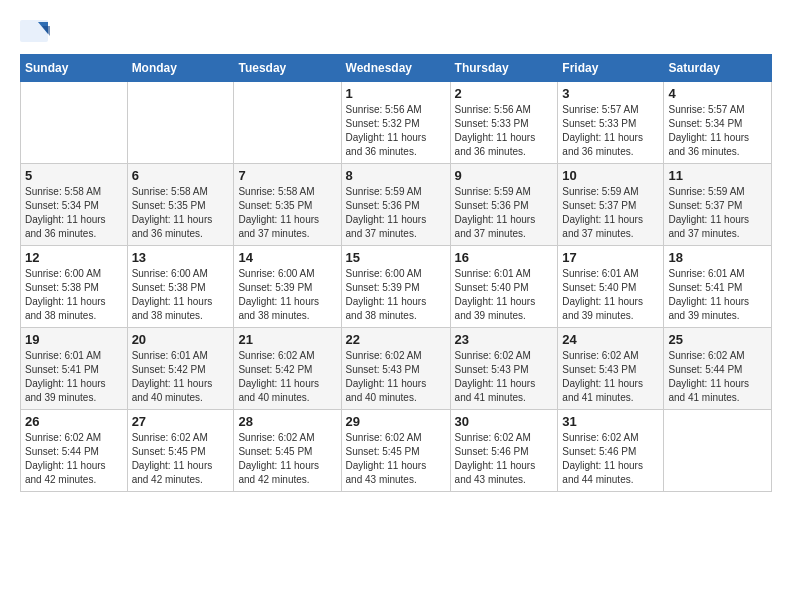  What do you see at coordinates (504, 369) in the screenshot?
I see `day-cell: 23Sunrise: 6:02 AMSunset: 5:43 PMDayligh…` at bounding box center [504, 369].